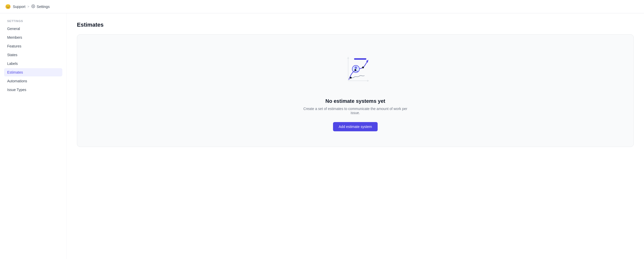 The image size is (644, 259). I want to click on sidebar-item-label: Issue Types, so click(17, 90).